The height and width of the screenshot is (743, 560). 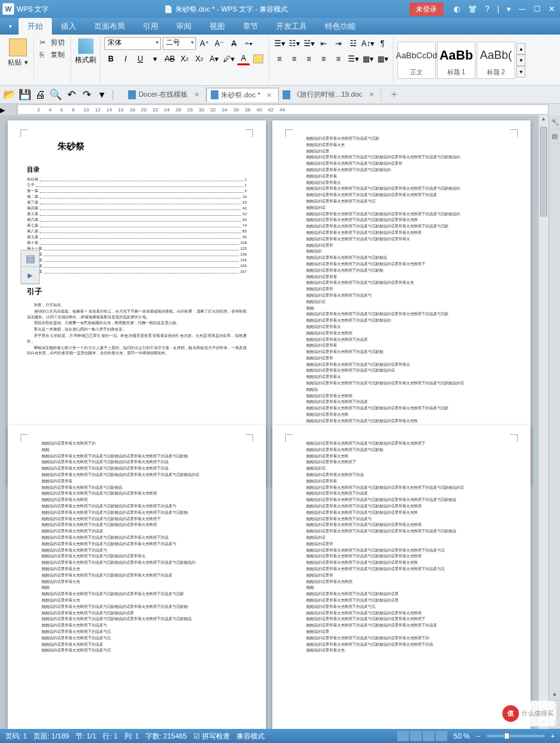 What do you see at coordinates (217, 26) in the screenshot?
I see `menu-tab-5: 视图` at bounding box center [217, 26].